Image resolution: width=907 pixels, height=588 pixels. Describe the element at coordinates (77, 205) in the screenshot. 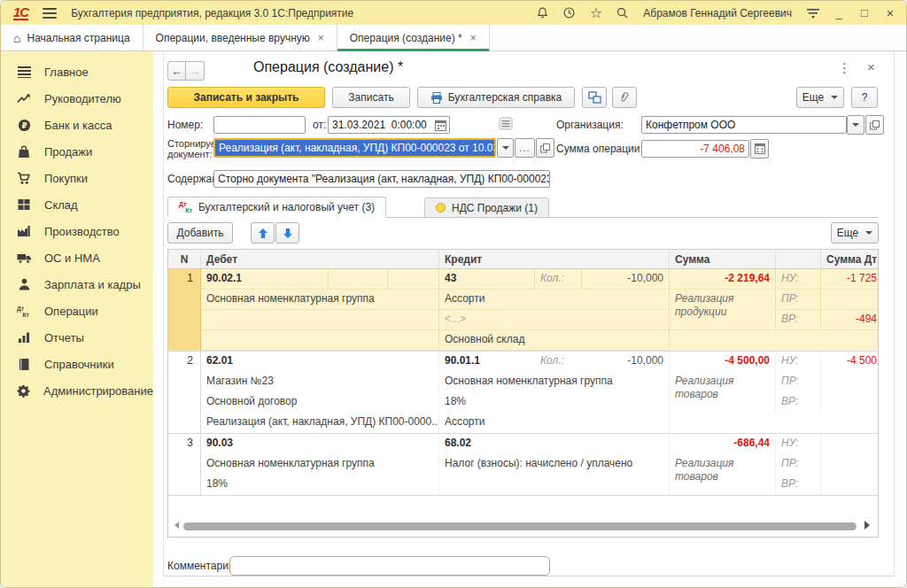

I see `sidebar-item-warehouse: Склад` at that location.